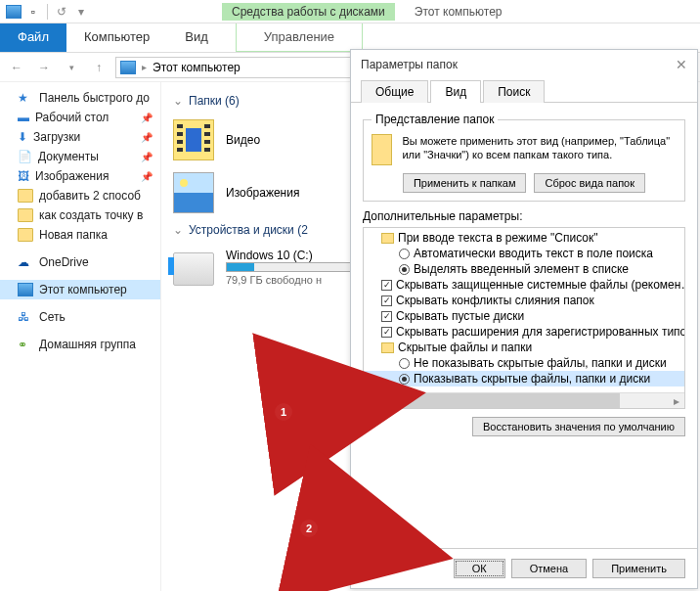 Image resolution: width=700 pixels, height=591 pixels. Describe the element at coordinates (590, 183) in the screenshot. I see `reset-folders-button: Сброс вида папок` at that location.